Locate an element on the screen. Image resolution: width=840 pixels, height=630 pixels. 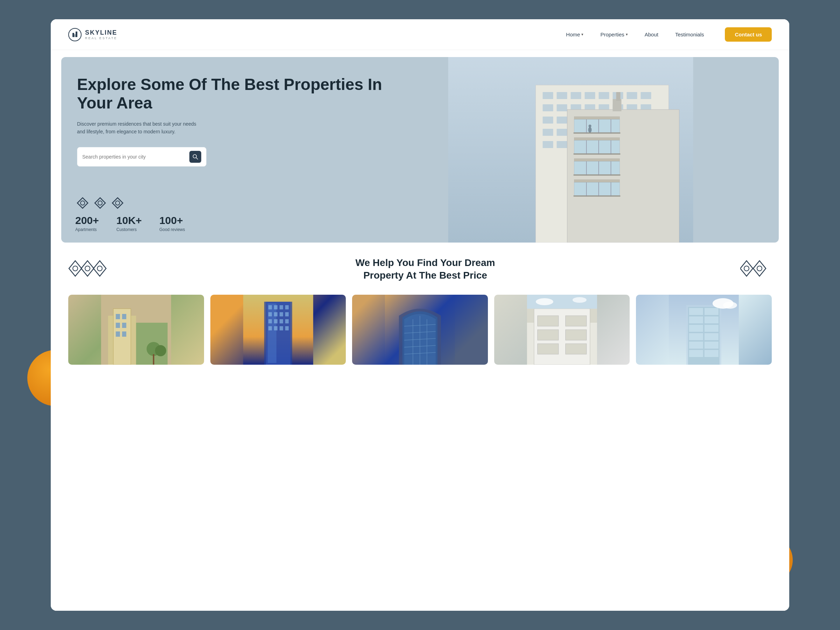
section-decoration-right is located at coordinates (756, 269).